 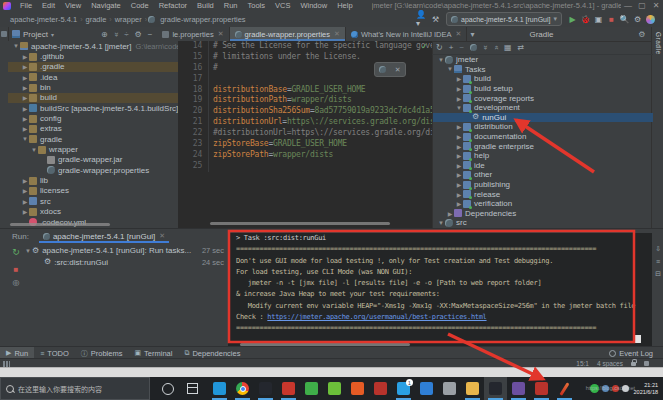 What do you see at coordinates (93, 67) in the screenshot?
I see `tree-item--gradle: ▶.gradle` at bounding box center [93, 67].